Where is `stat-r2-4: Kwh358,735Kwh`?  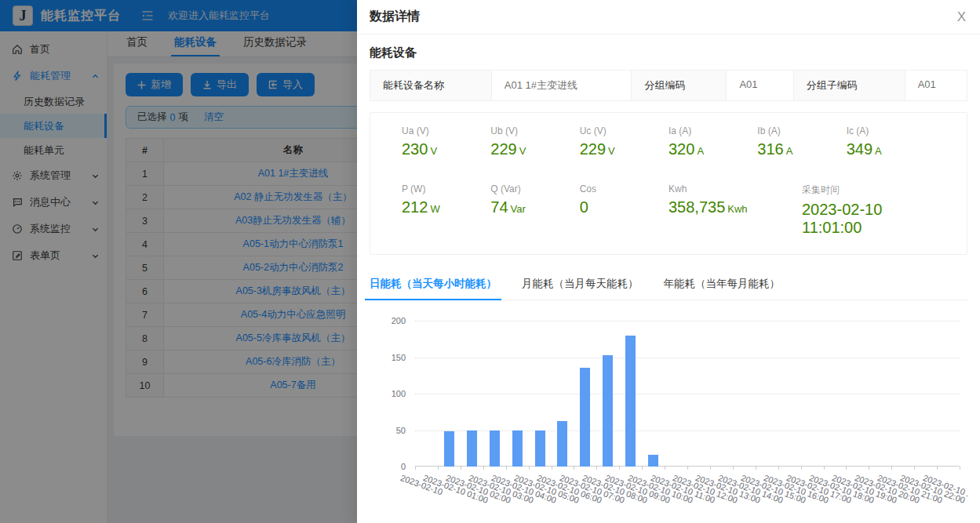
stat-r2-4: Kwh358,735Kwh is located at coordinates (735, 210).